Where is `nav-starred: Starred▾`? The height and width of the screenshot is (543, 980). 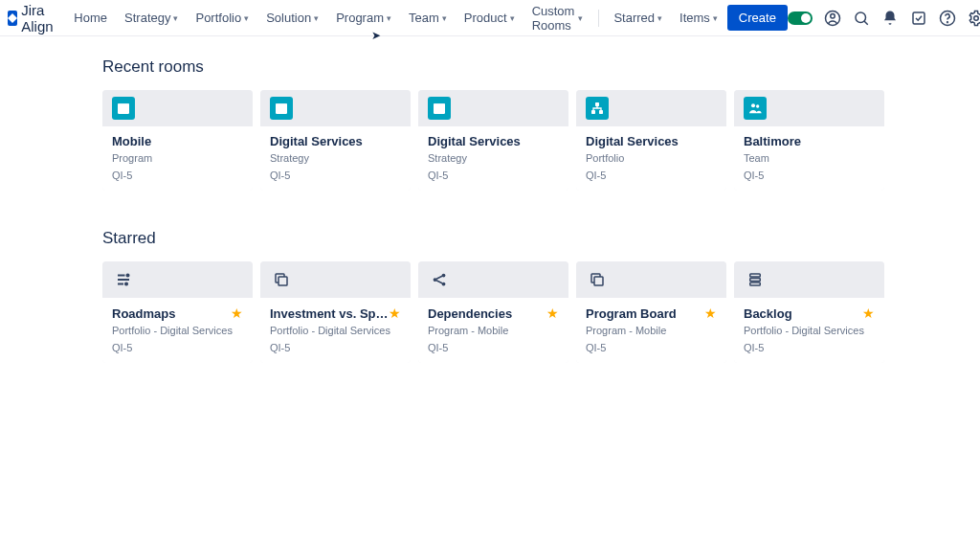
nav-starred: Starred▾ is located at coordinates (637, 17).